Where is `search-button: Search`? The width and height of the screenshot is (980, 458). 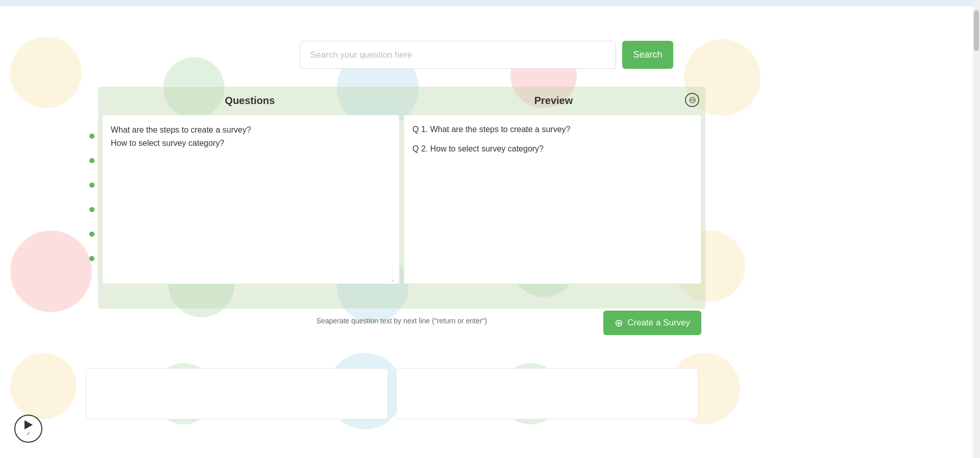
search-button: Search is located at coordinates (648, 55).